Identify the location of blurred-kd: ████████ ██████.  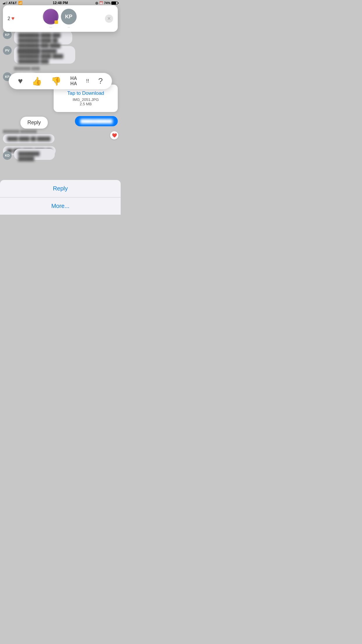
(34, 154).